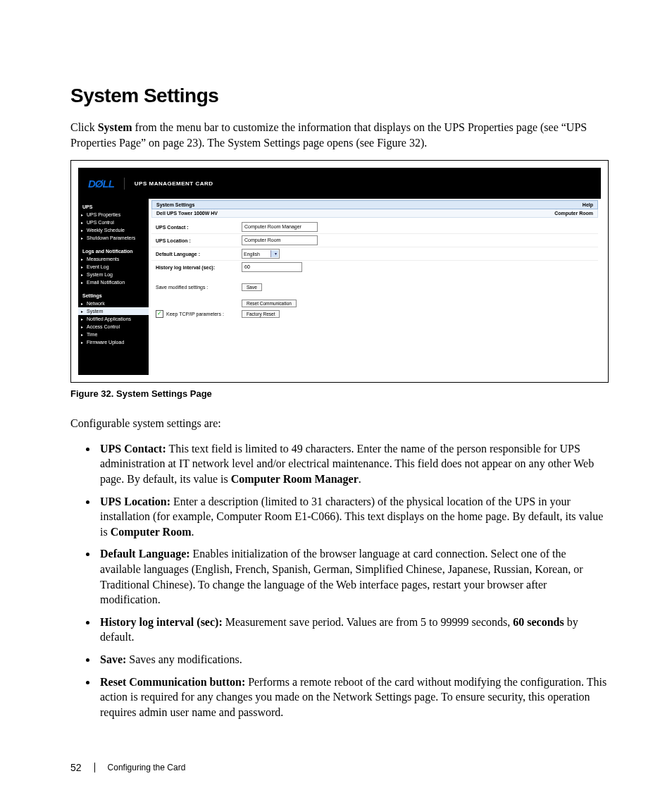 The width and height of the screenshot is (672, 807). I want to click on default-language-select: English ▾, so click(261, 254).